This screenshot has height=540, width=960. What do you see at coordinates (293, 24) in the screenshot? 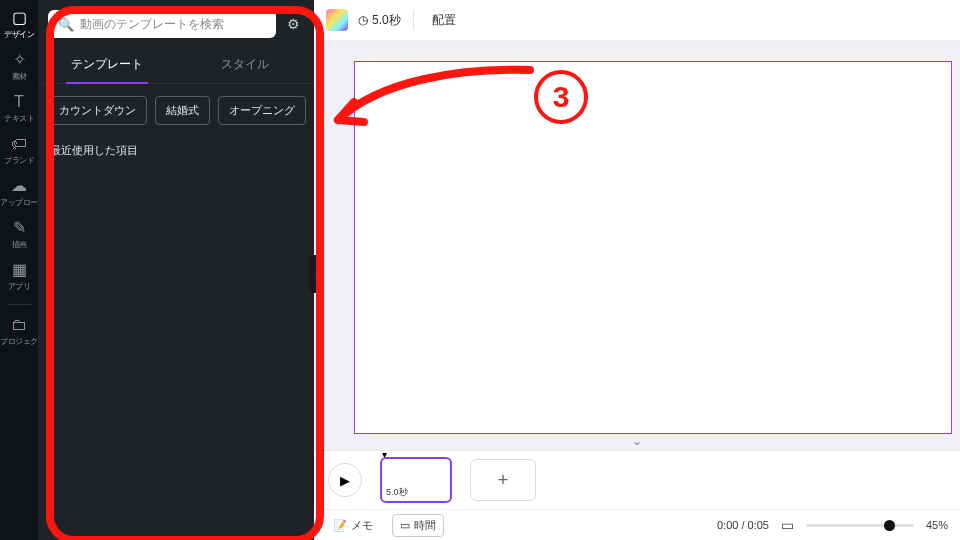
I see `settings-icon: ⚙` at bounding box center [293, 24].